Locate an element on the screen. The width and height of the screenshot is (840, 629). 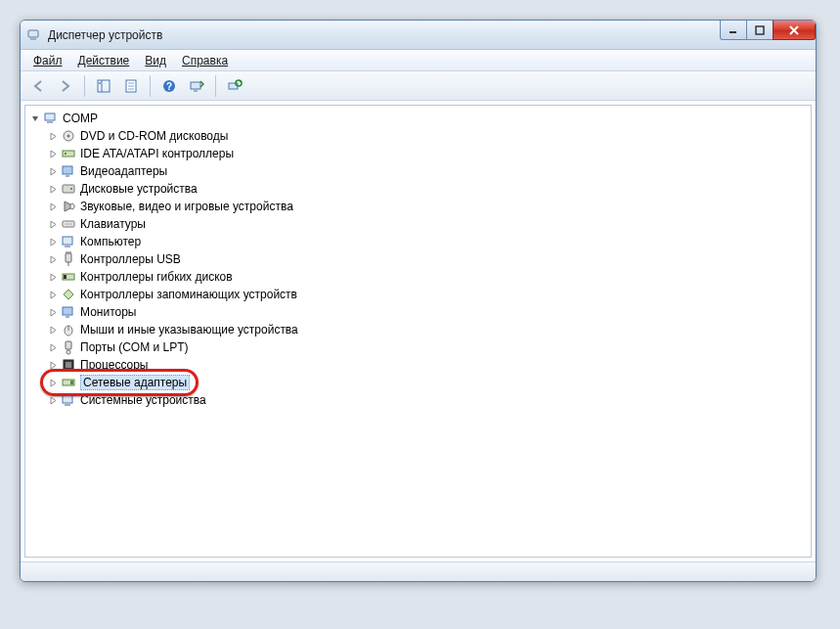
tree-node: Порты (COM и LPT) is located at coordinates (426, 347).